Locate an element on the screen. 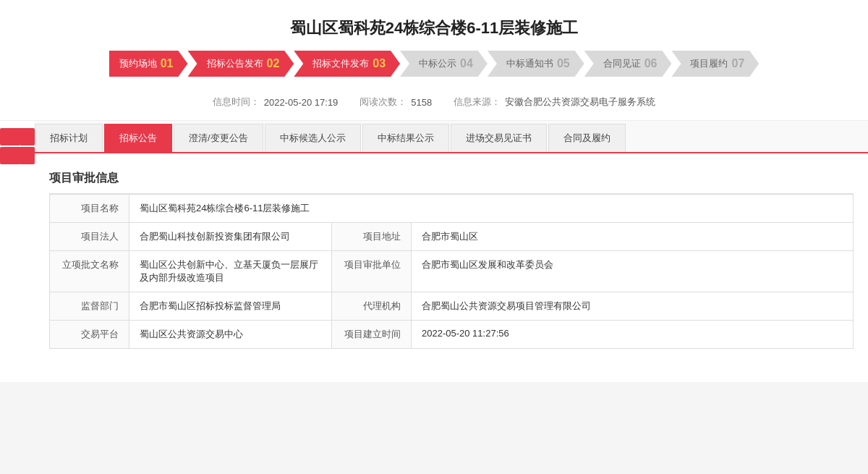 The width and height of the screenshot is (868, 474). step-label-7: 项目履约 is located at coordinates (709, 64).